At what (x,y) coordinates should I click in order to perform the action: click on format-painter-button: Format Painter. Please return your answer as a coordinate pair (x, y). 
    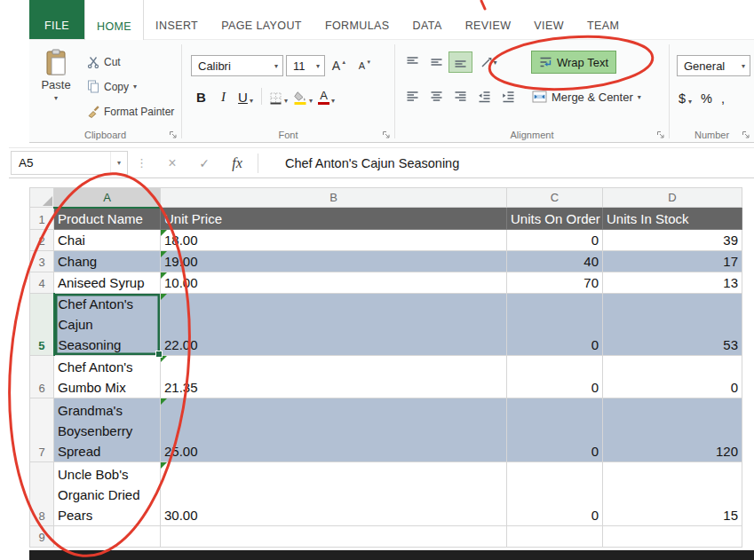
    Looking at the image, I should click on (131, 112).